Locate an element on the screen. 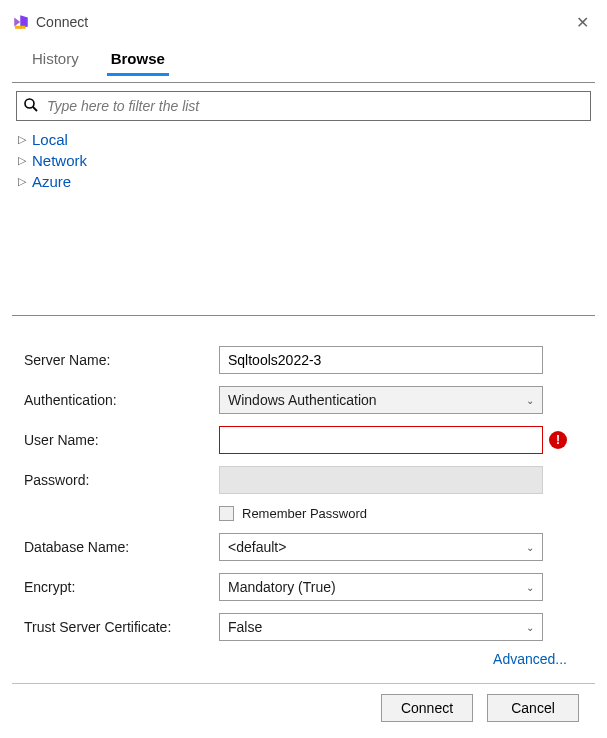 This screenshot has height=738, width=607. label-password: Password: is located at coordinates (122, 480).